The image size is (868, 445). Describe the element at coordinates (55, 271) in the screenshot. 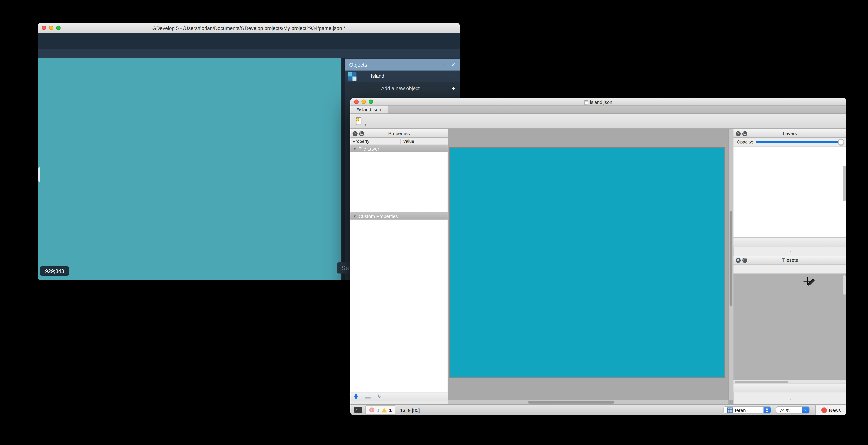

I see `cursor-coordinates-badge: 929;343` at that location.